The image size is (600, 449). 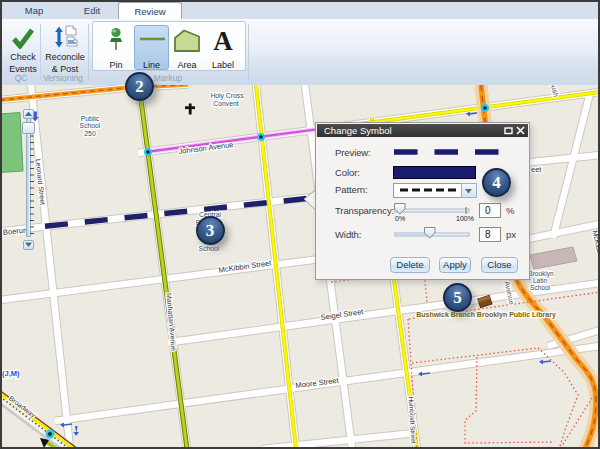 What do you see at coordinates (90, 134) in the screenshot?
I see `svg-text: 250` at bounding box center [90, 134].